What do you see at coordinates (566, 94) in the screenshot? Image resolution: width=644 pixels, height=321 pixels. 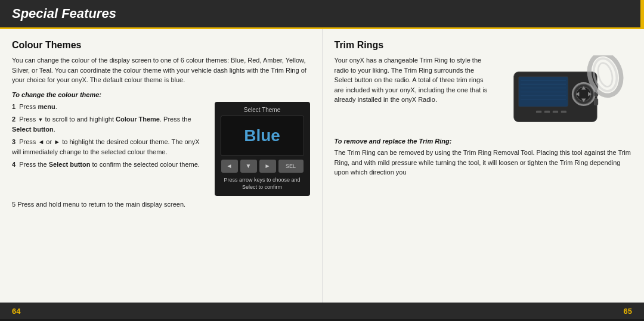 I see `device-illustration` at bounding box center [566, 94].